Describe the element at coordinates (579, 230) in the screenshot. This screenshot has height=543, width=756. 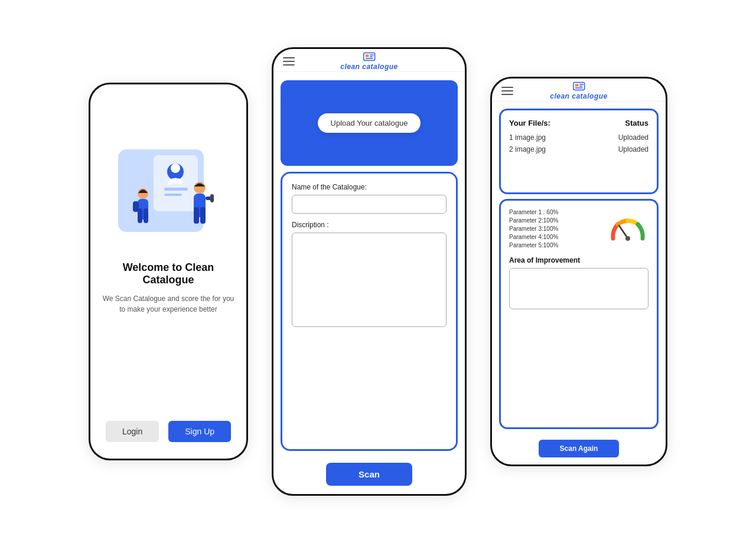
I see `params-row: Parameter 1 : 60% Parameter 2:100% Param…` at that location.